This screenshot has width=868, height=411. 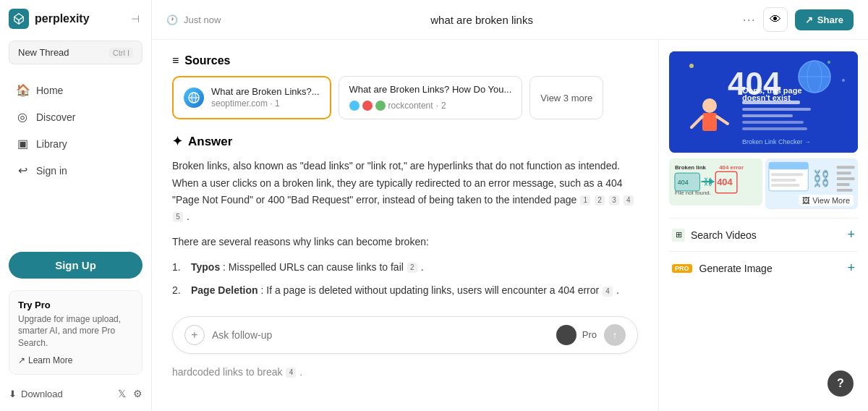 I want to click on sidebar-footer: ⬇ Download 𝕏 ⚙, so click(x=75, y=394).